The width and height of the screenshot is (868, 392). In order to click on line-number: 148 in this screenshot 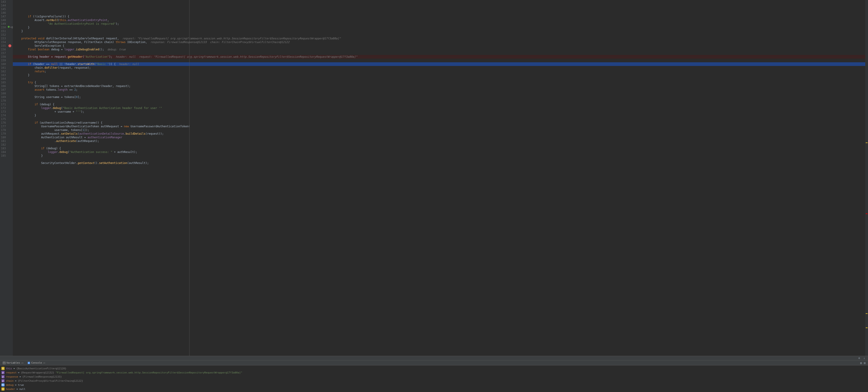, I will do `click(3, 20)`.